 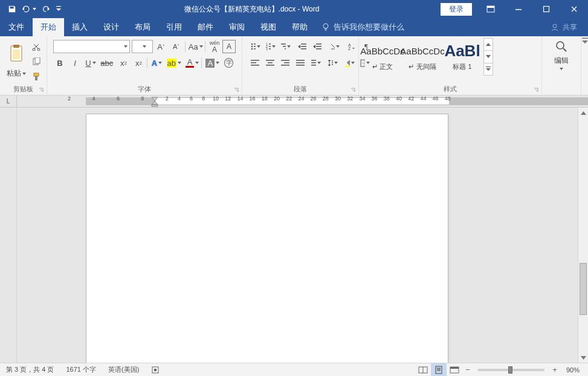 I want to click on gallery-expand, so click(x=488, y=69).